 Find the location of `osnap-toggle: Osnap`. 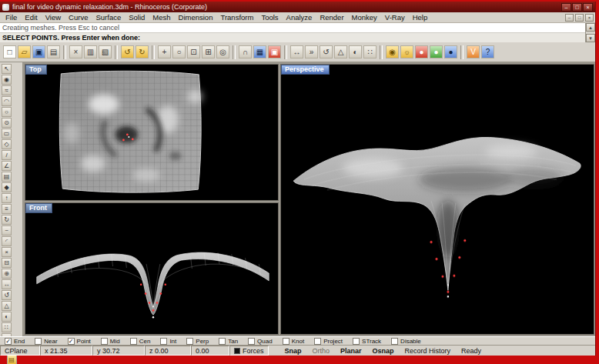

osnap-toggle: Osnap is located at coordinates (383, 351).